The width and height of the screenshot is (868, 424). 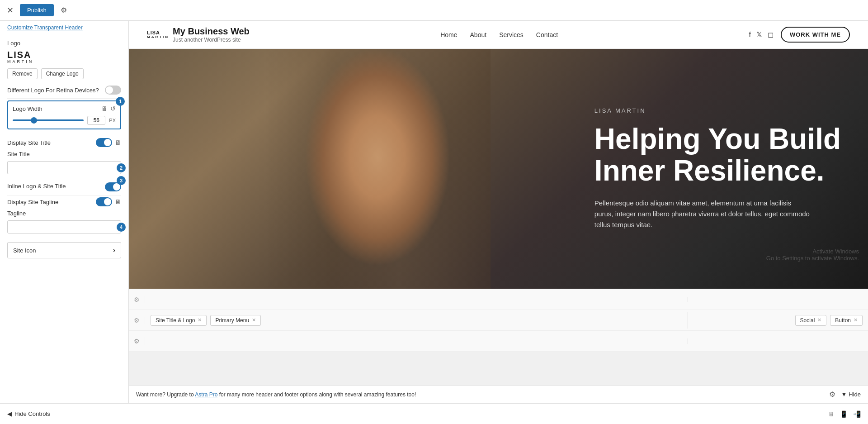 I want to click on site-title-logo-tag-label: Site Title & Logo, so click(x=175, y=320).